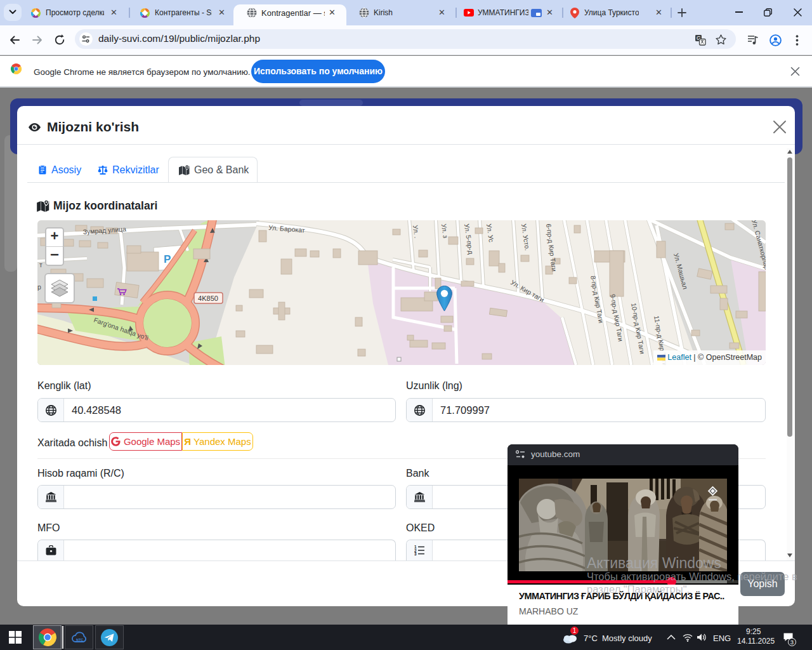  Describe the element at coordinates (416, 554) in the screenshot. I see `svg-text: 3` at that location.